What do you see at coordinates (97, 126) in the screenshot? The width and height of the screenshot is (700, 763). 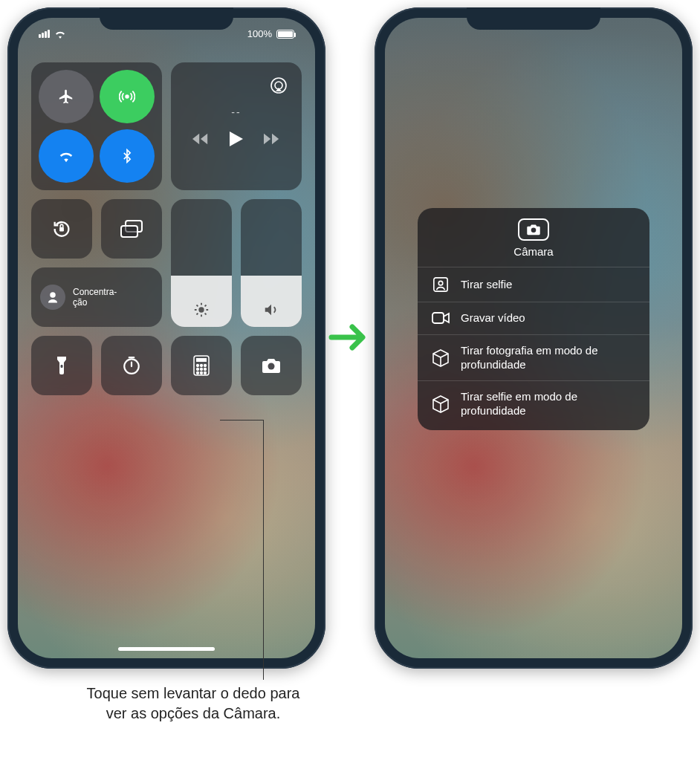 I see `connectivity-cluster` at bounding box center [97, 126].